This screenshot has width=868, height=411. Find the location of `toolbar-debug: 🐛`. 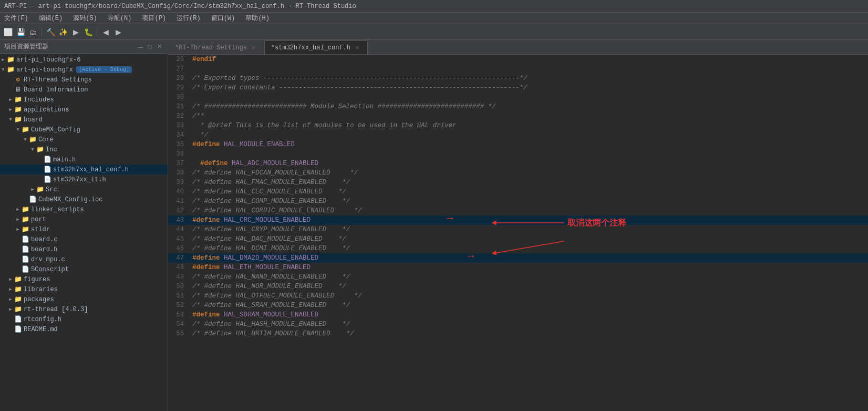

toolbar-debug: 🐛 is located at coordinates (88, 32).